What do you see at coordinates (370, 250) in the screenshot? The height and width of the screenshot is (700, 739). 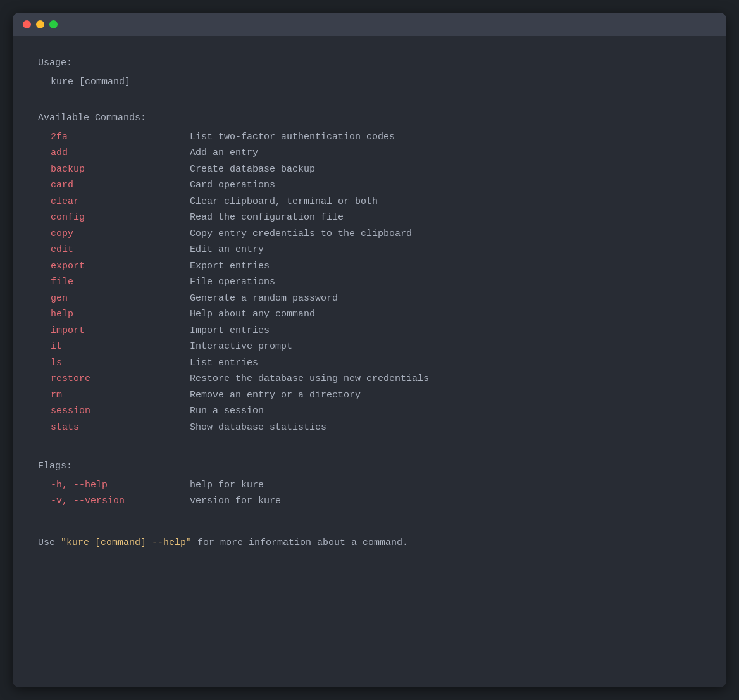 I see `command-row: editEdit an entry` at bounding box center [370, 250].